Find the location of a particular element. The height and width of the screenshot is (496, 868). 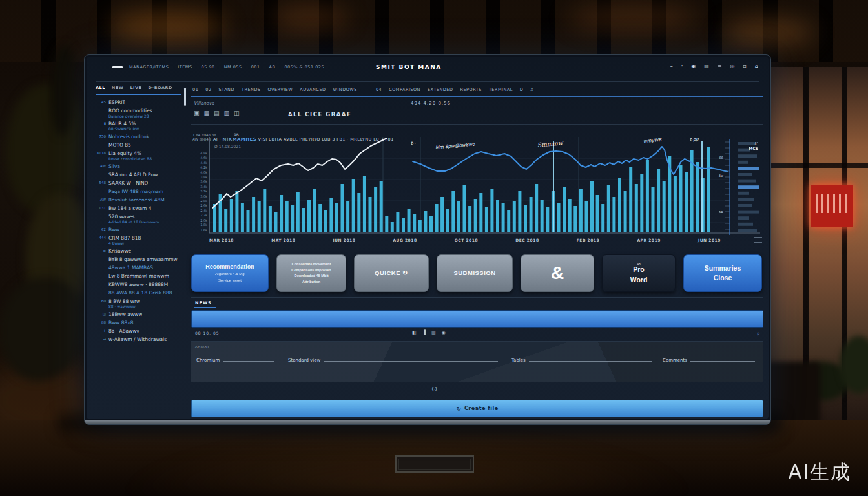

app-menu-icon is located at coordinates (118, 67).